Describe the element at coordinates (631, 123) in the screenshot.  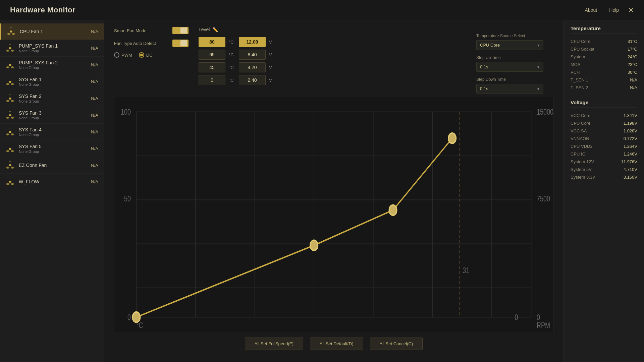
I see `volt-row-value-1: 1.198V` at that location.